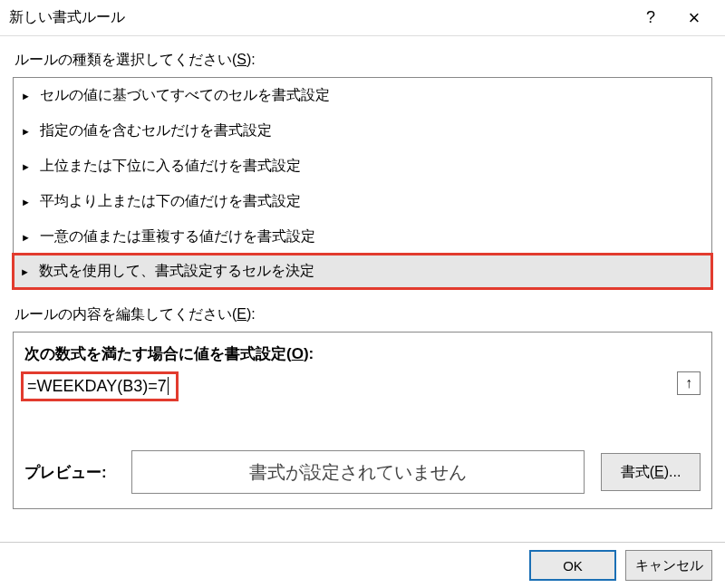  Describe the element at coordinates (669, 565) in the screenshot. I see `cancel-button: キャンセル` at that location.